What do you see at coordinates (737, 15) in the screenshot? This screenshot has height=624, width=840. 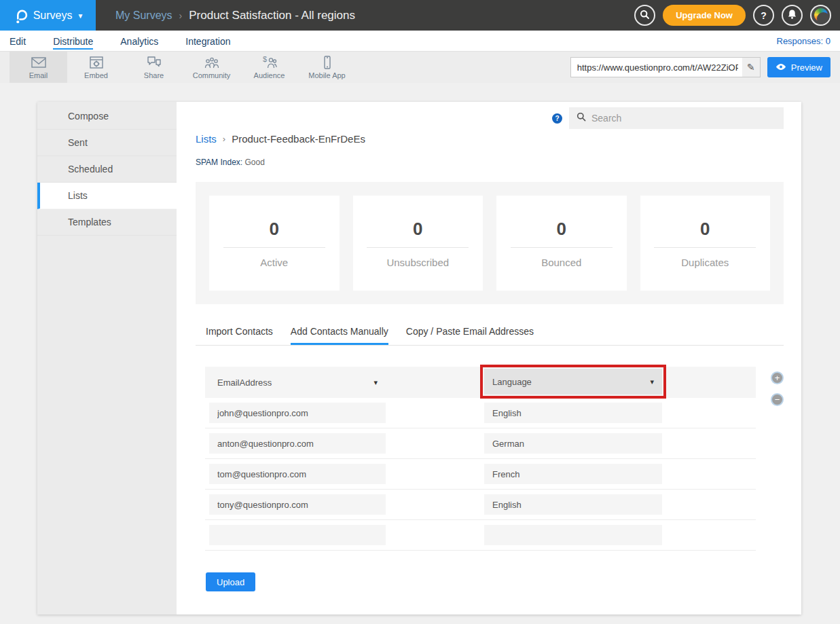 I see `top-bar-actions: Upgrade Now ?` at bounding box center [737, 15].